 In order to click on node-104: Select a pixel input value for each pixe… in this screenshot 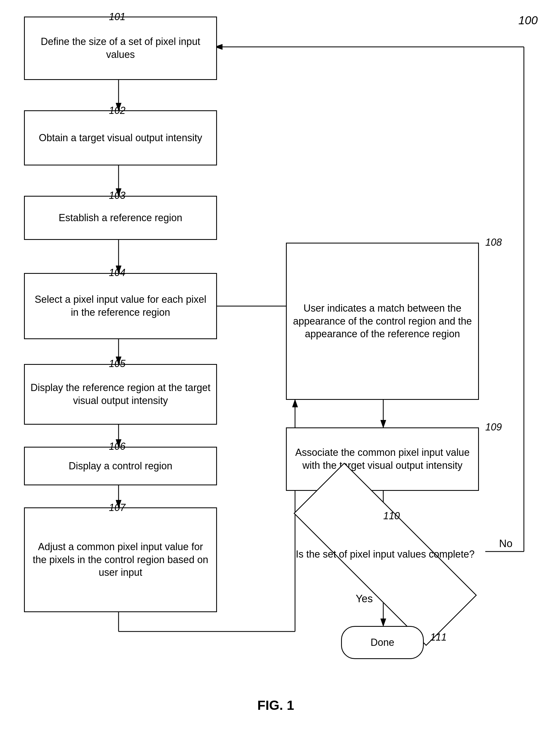, I will do `click(121, 306)`.